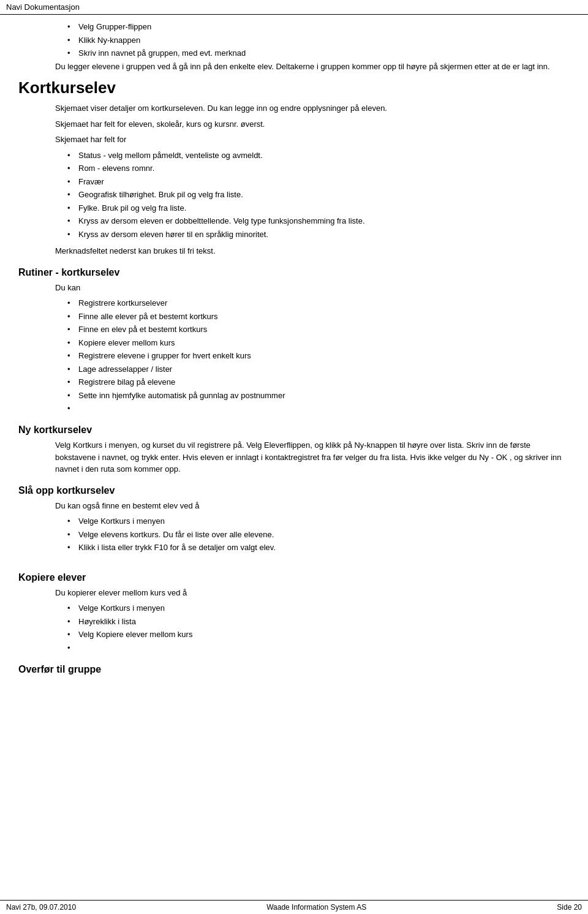  What do you see at coordinates (294, 457) in the screenshot?
I see `ny-kortkurselev-content: Velg Kortkurs i menyen, og kurset du vil…` at bounding box center [294, 457].